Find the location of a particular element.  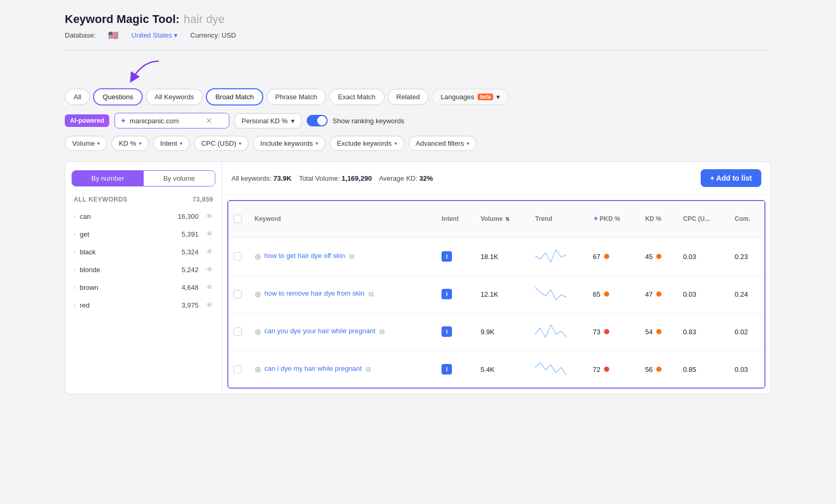

filter-advanced-caret: ▾ is located at coordinates (468, 143).